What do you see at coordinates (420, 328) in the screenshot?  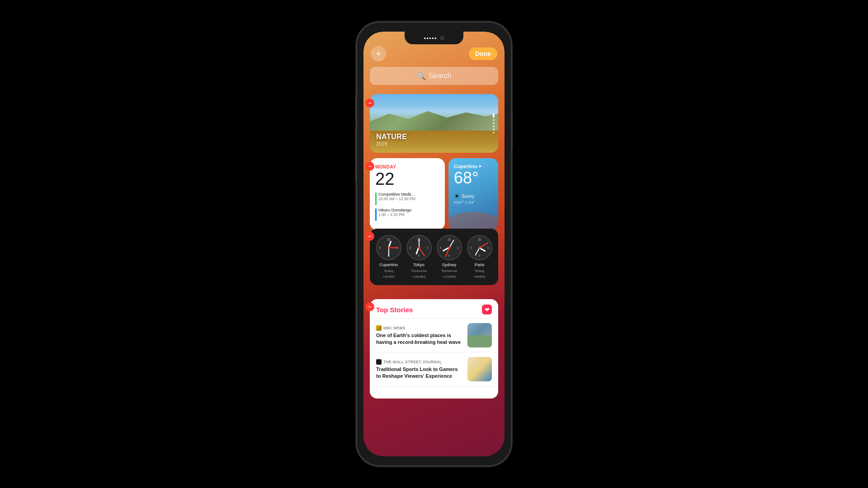 I see `news-source-1: NBC NEWS` at bounding box center [420, 328].